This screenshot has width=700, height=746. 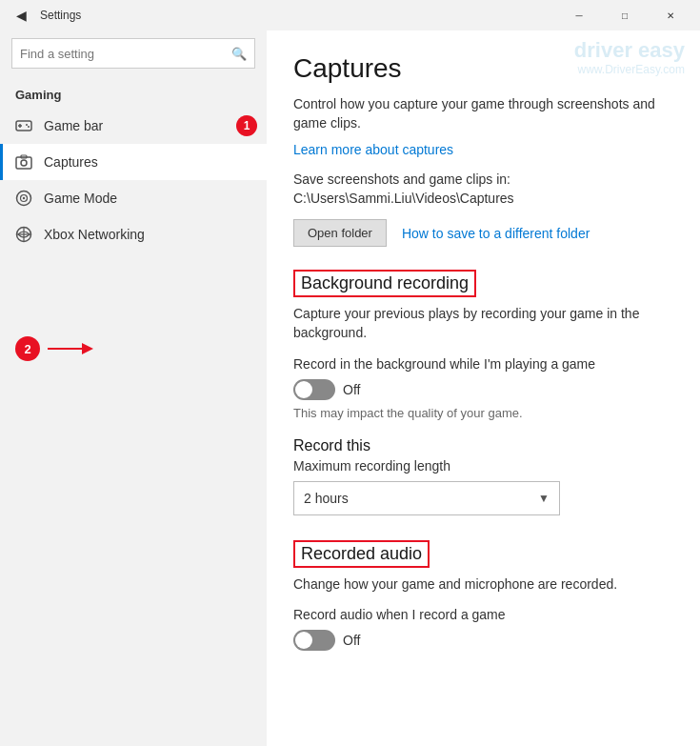 What do you see at coordinates (427, 498) in the screenshot?
I see `max-recording-dropdown: 2 hours ▼` at bounding box center [427, 498].